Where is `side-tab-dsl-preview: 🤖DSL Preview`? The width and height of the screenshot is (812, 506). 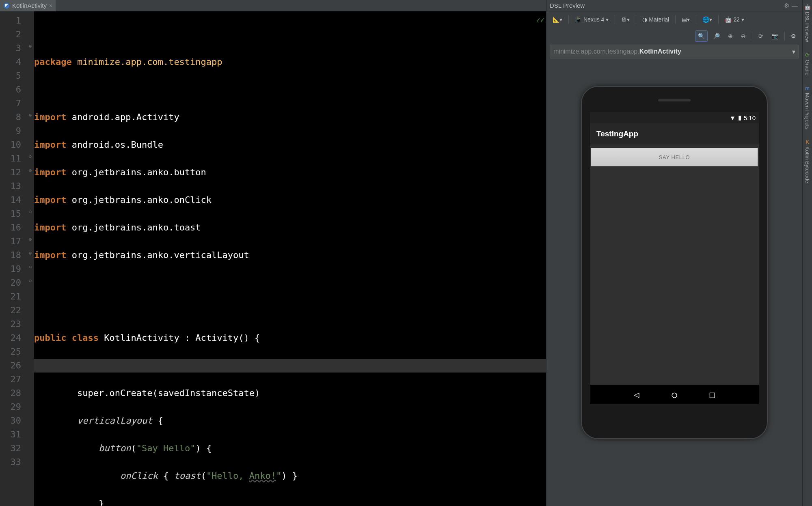
side-tab-dsl-preview: 🤖DSL Preview is located at coordinates (808, 23).